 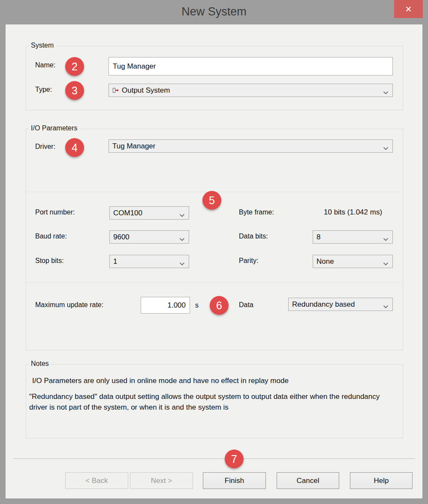 What do you see at coordinates (69, 305) in the screenshot?
I see `max-update-rate-label: Maximum update rate:` at bounding box center [69, 305].